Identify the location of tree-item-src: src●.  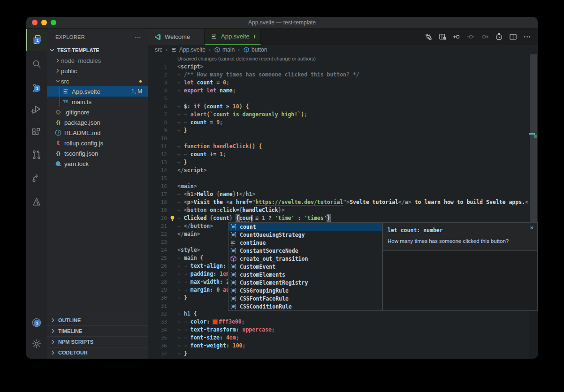
(98, 81).